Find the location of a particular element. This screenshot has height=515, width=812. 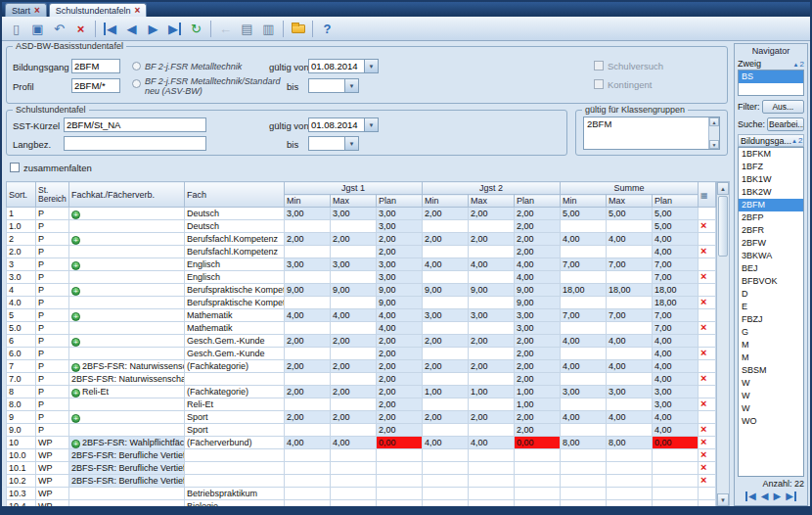

save-icon: ▣ is located at coordinates (37, 28).